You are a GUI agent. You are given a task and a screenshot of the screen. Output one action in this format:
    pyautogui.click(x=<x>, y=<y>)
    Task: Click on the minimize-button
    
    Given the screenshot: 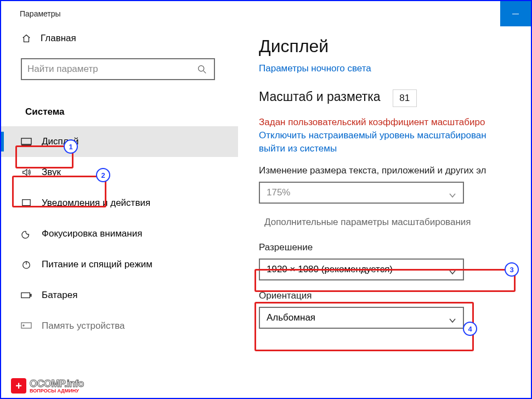 What is the action you would take?
    pyautogui.click(x=516, y=14)
    